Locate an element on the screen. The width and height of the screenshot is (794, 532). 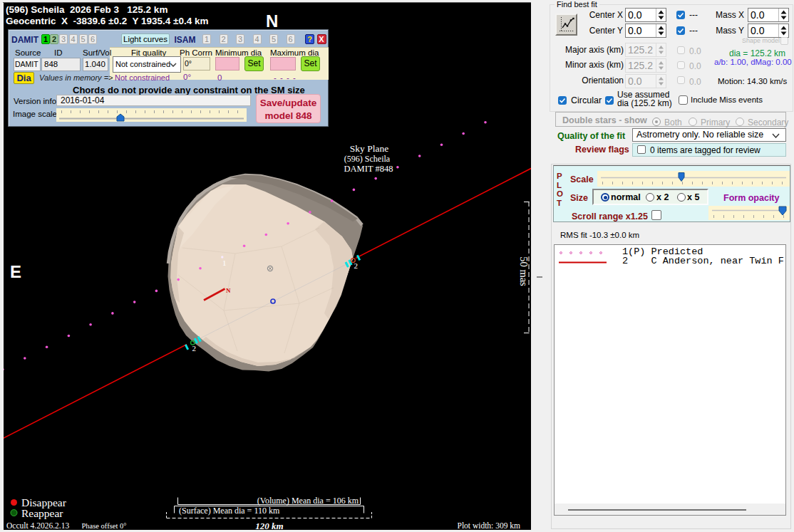
svg-text: Occult 4.2026.2.13 is located at coordinates (38, 526).